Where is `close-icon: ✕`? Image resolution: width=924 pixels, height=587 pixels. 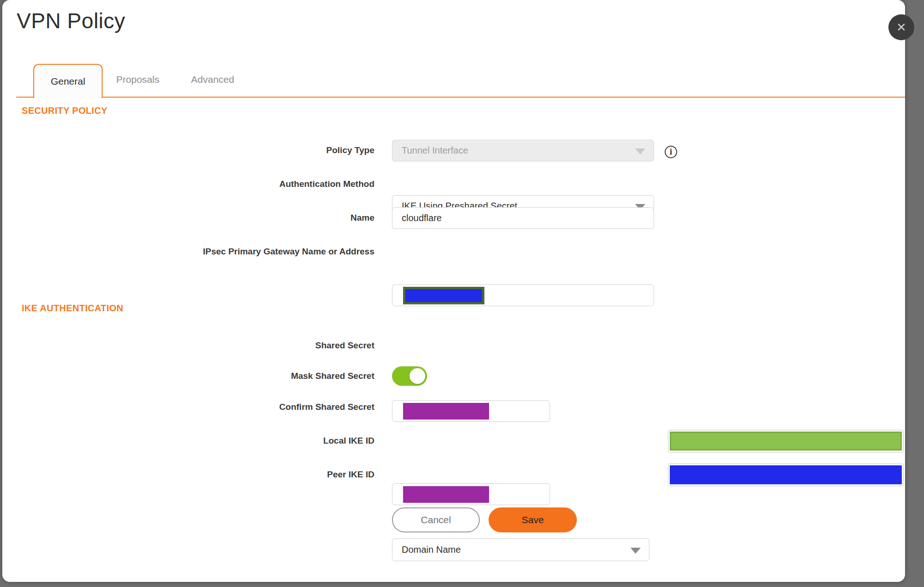 close-icon: ✕ is located at coordinates (901, 27).